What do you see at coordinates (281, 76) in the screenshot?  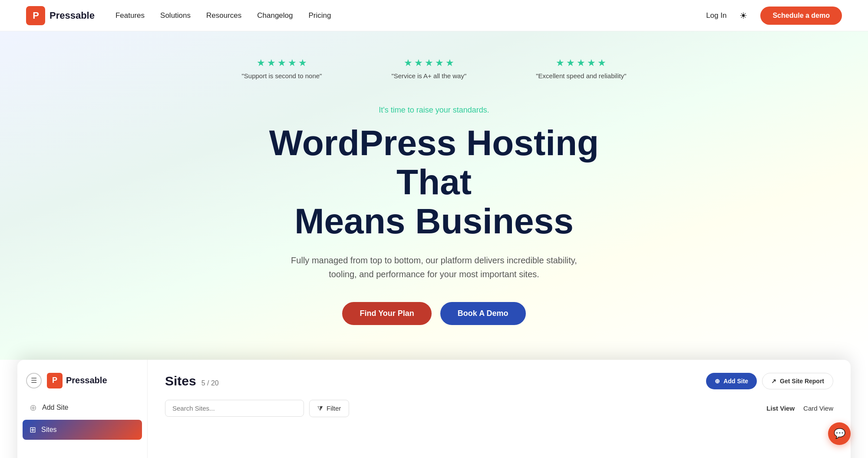 I see `review-text-1: "Support is second to none"` at bounding box center [281, 76].